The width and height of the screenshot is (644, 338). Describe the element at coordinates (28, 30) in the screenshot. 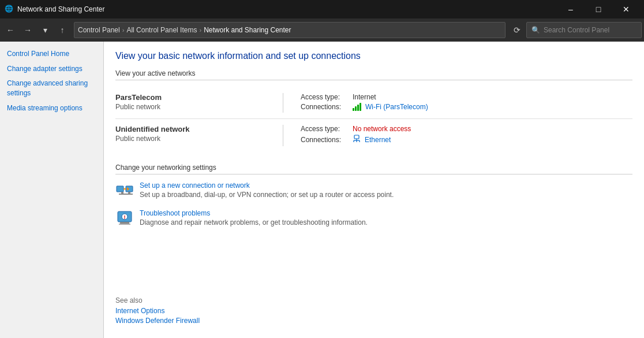

I see `forward-button: →` at that location.